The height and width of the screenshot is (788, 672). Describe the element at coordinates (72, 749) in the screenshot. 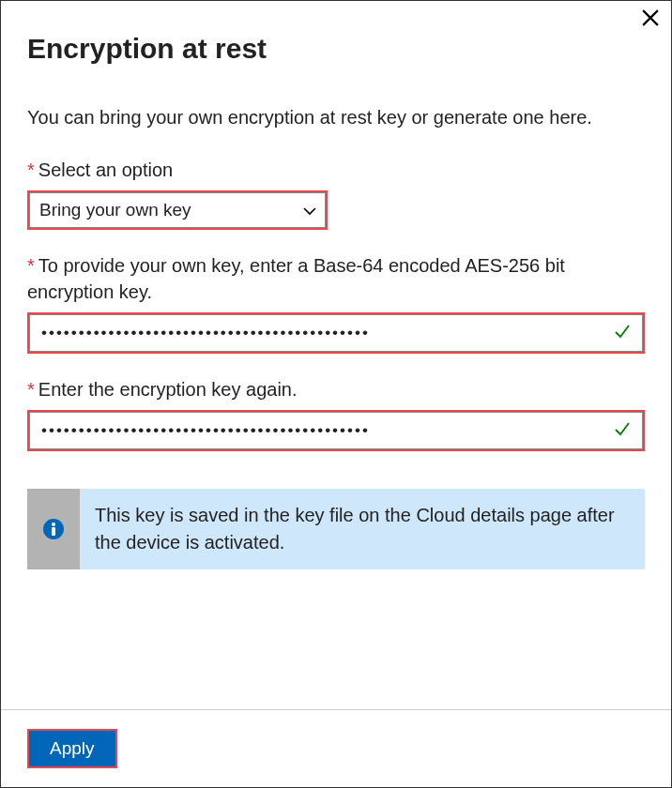

I see `apply-button-highlight: Apply` at that location.